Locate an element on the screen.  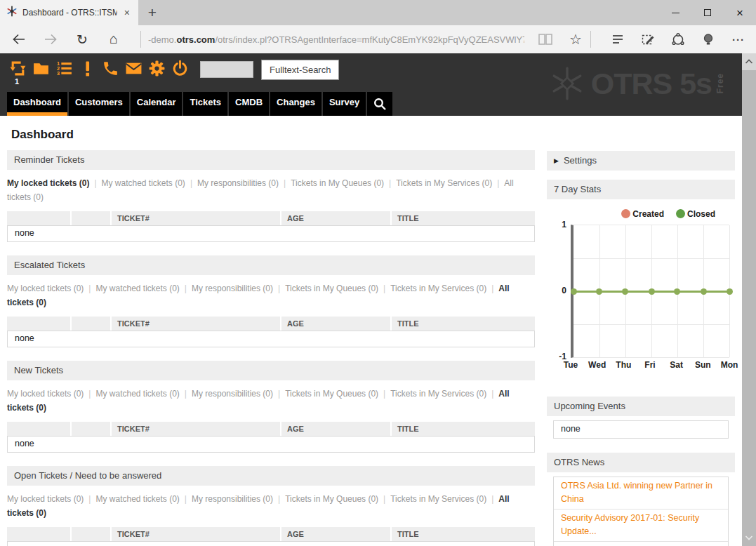
home-icon: ⌂ is located at coordinates (114, 39).